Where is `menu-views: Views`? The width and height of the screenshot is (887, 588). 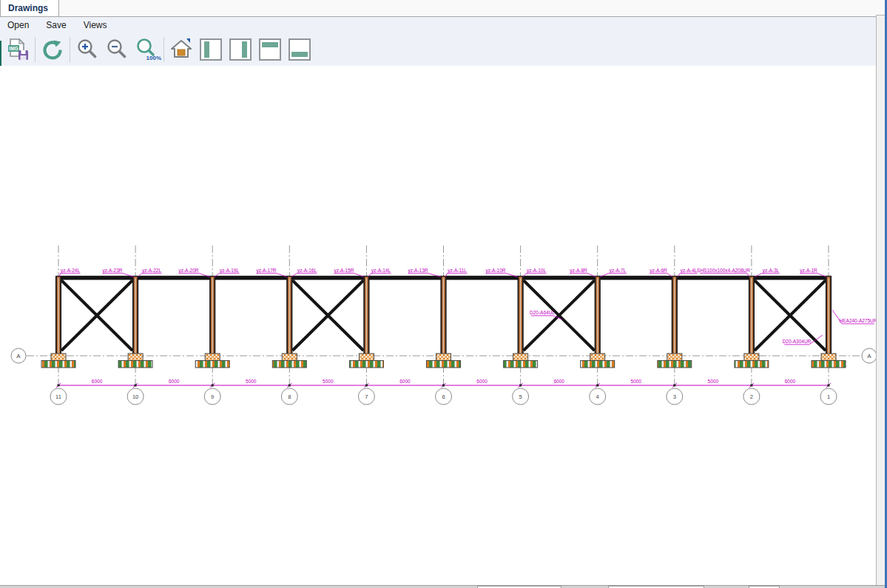
menu-views: Views is located at coordinates (96, 25).